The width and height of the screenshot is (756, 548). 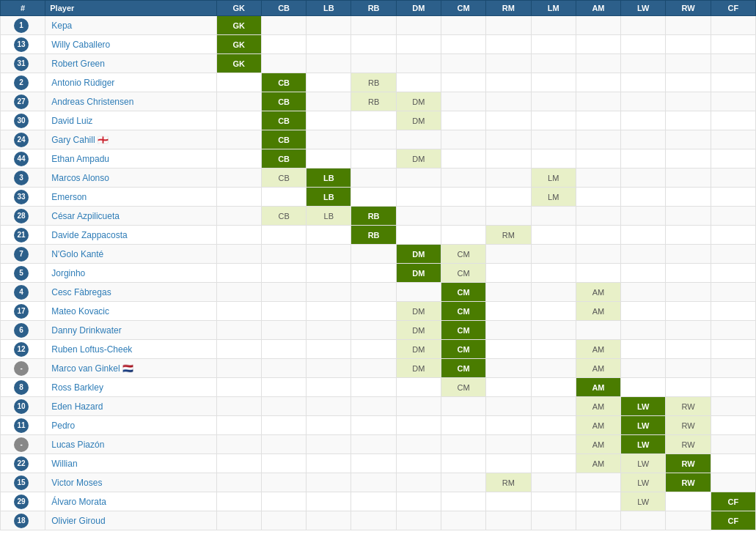 I want to click on player-name-cell: N'Golo Kanté, so click(x=131, y=254).